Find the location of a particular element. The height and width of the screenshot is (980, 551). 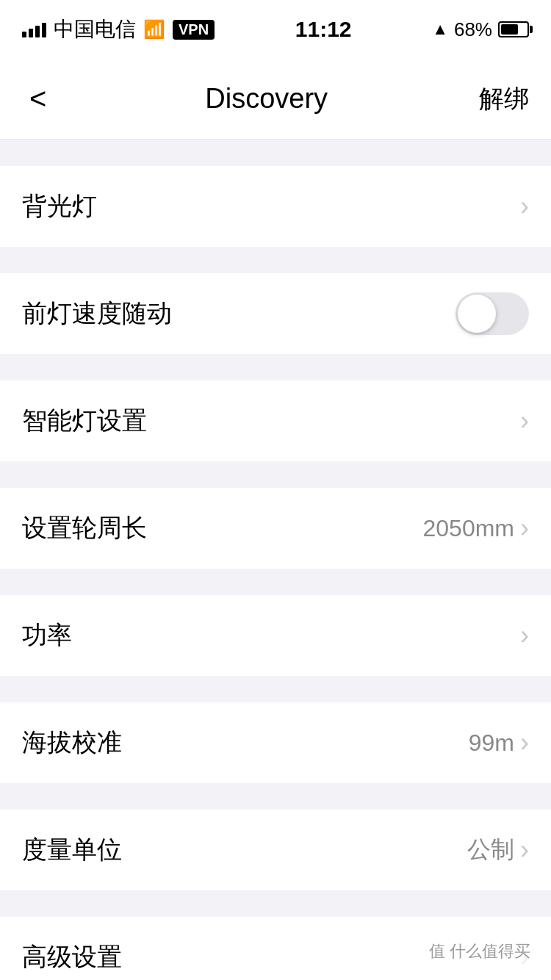

row-altitude-label: 海拔校准 is located at coordinates (72, 743).